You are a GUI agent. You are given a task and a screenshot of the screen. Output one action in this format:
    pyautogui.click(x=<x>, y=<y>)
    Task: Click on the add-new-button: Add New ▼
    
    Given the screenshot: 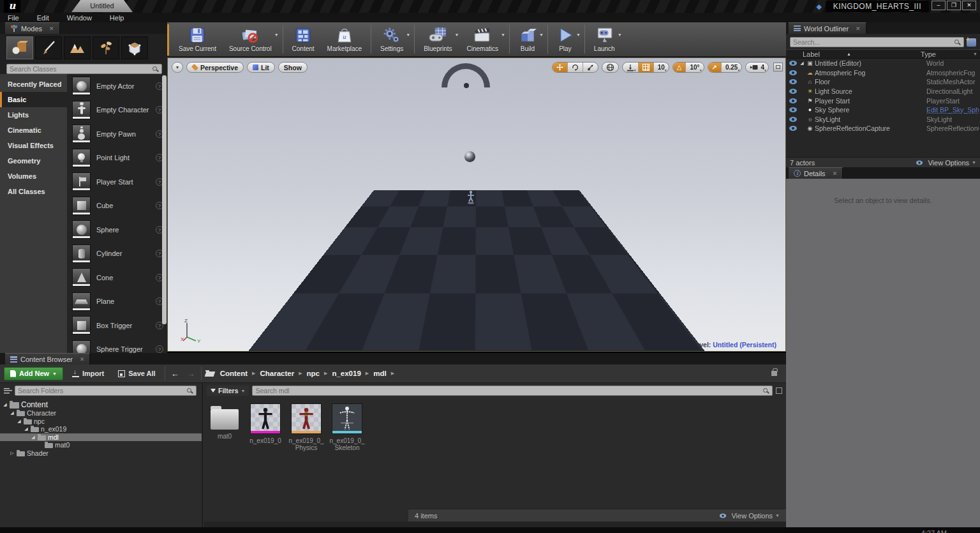 What is the action you would take?
    pyautogui.click(x=33, y=374)
    